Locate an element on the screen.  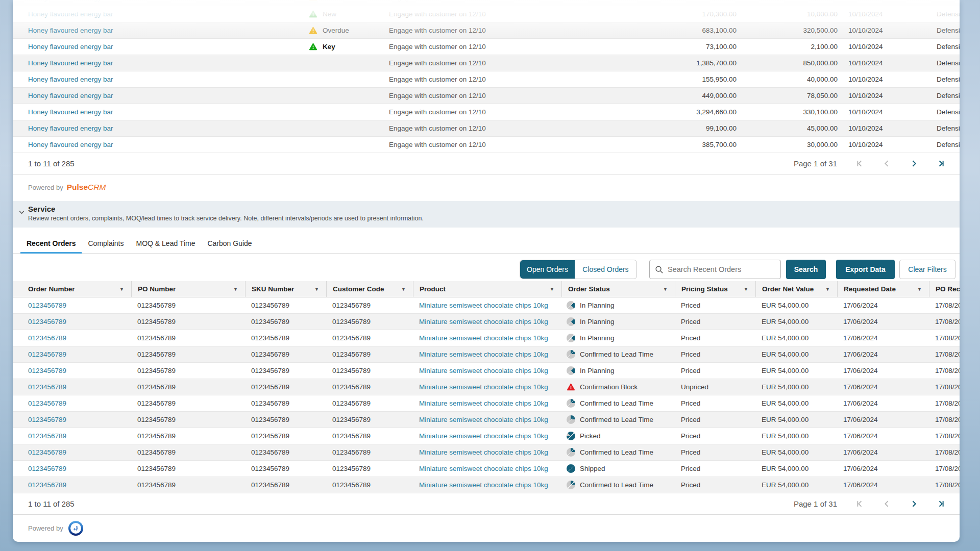
engagement-status-label: Key is located at coordinates (356, 47).